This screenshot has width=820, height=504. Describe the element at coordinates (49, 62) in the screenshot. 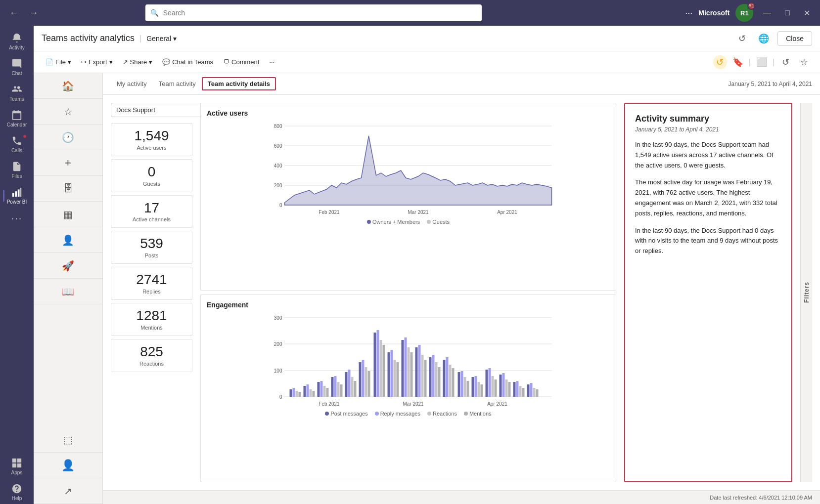

I see `file-icon: 📄` at that location.